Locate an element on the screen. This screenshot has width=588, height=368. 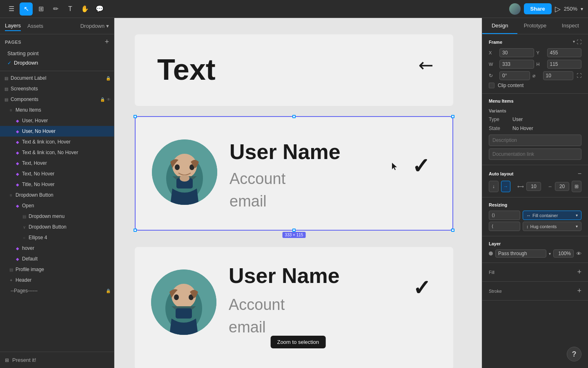
layer-text-link-no-hover: ◆ Text & link icon, No Hover is located at coordinates (57, 153).